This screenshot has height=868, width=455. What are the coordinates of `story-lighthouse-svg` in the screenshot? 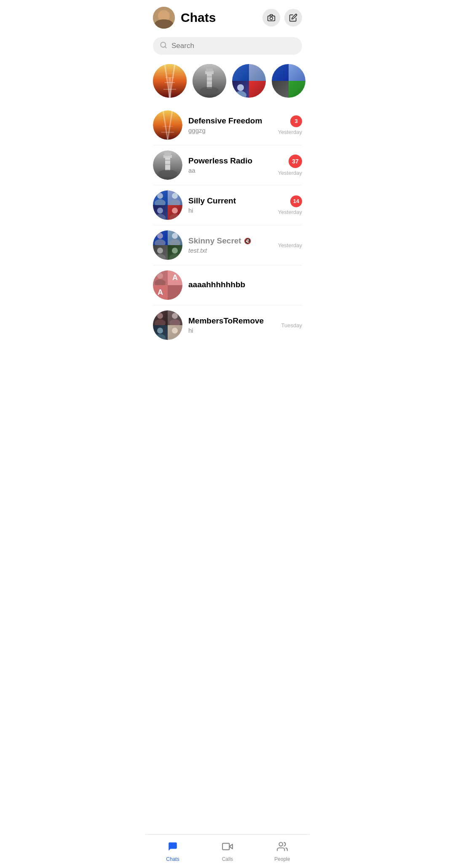 It's located at (209, 81).